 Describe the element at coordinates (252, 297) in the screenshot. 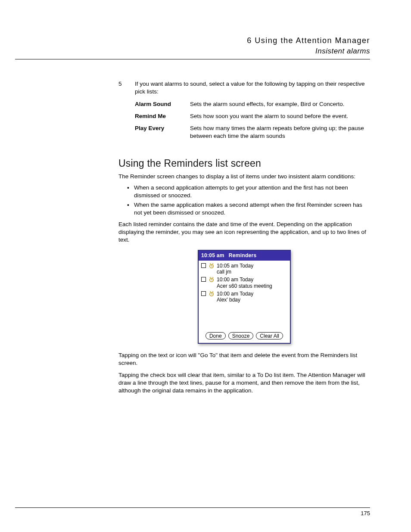

I see `reminder-text: 10:00 am Today Alex' bday` at that location.